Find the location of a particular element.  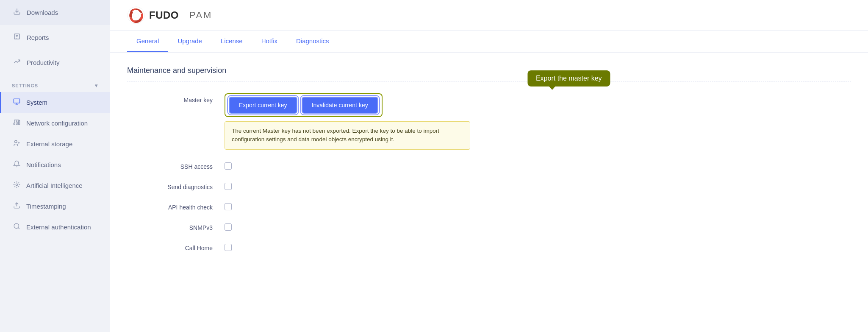

sidebar-item-label: External storage is located at coordinates (49, 144).